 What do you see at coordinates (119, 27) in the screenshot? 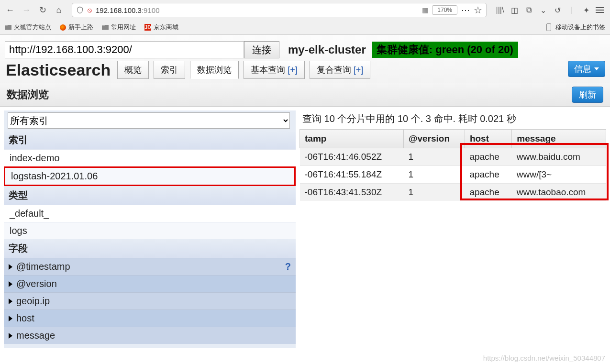
I see `bookmark-common-sites: 常用网址` at bounding box center [119, 27].